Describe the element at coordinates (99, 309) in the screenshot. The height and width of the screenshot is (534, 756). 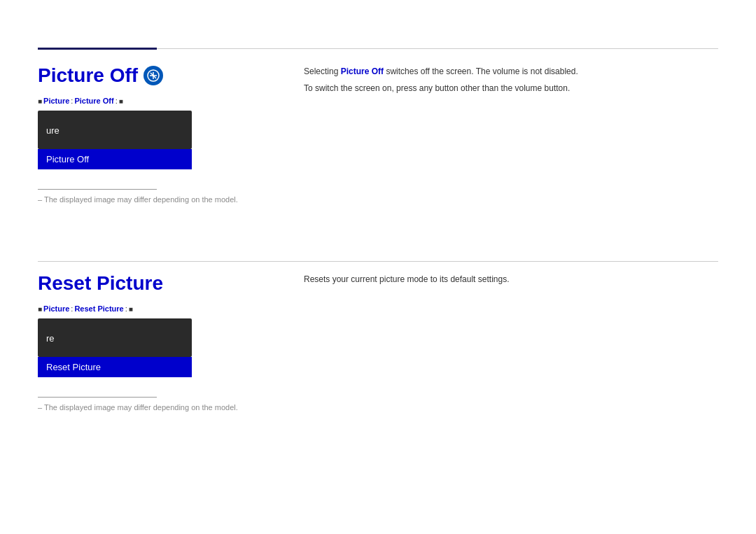
I see `breadcrumb2-resetpicture: Reset Picture` at that location.